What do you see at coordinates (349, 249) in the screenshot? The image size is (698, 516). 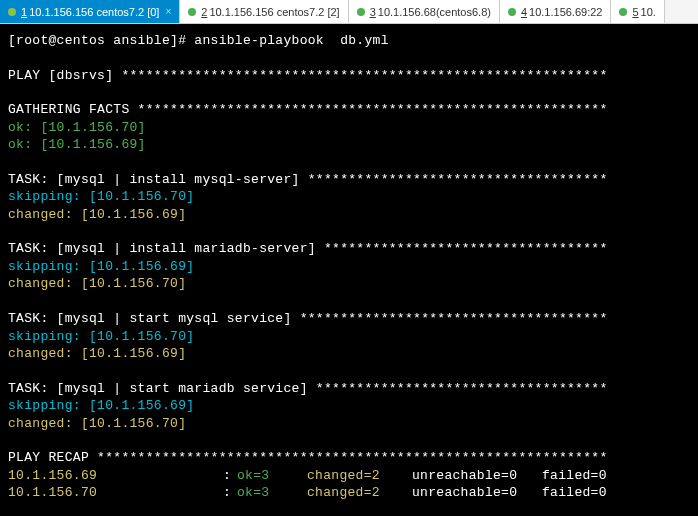 I see `task-header: TASK: [mysql | install mariadb-server] *…` at bounding box center [349, 249].